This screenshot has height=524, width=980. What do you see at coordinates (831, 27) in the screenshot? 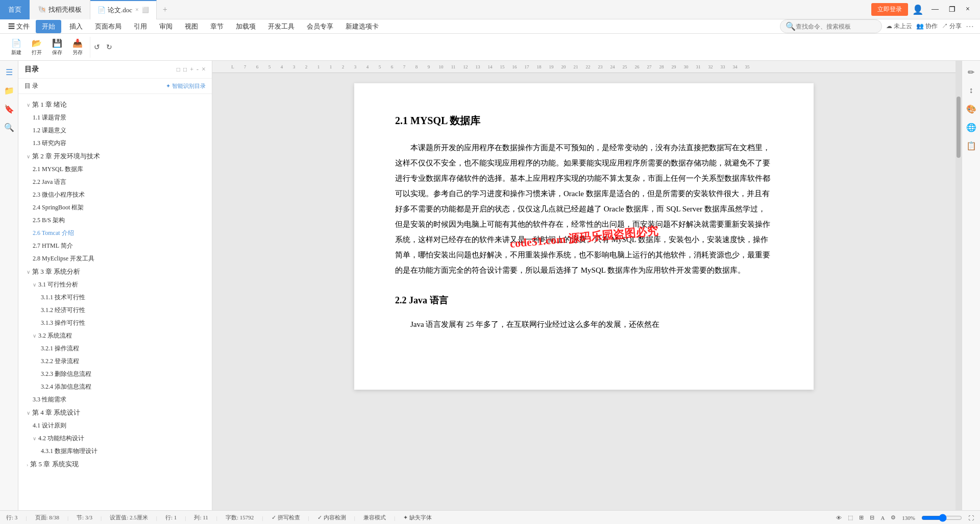
I see `search-bar: 🔍` at bounding box center [831, 27].